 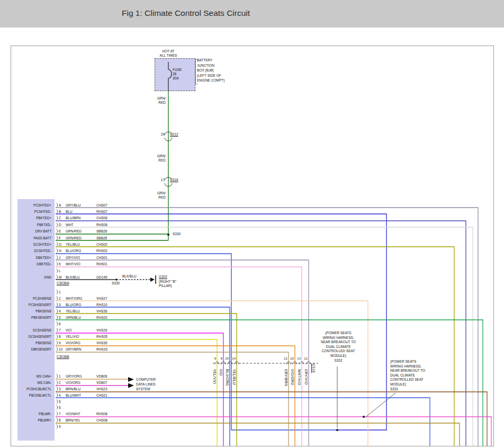 I want to click on splice-s331-dot, so click(x=364, y=417).